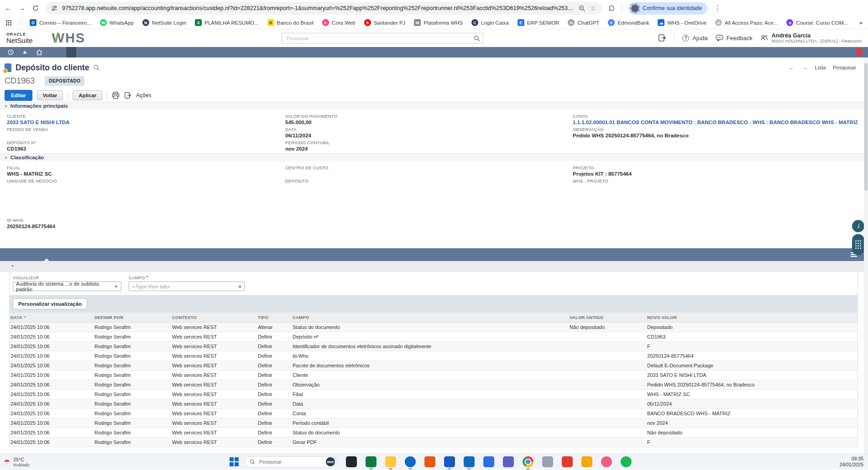  What do you see at coordinates (583, 23) in the screenshot?
I see `bookmark-item: G ChatGPT` at bounding box center [583, 23].